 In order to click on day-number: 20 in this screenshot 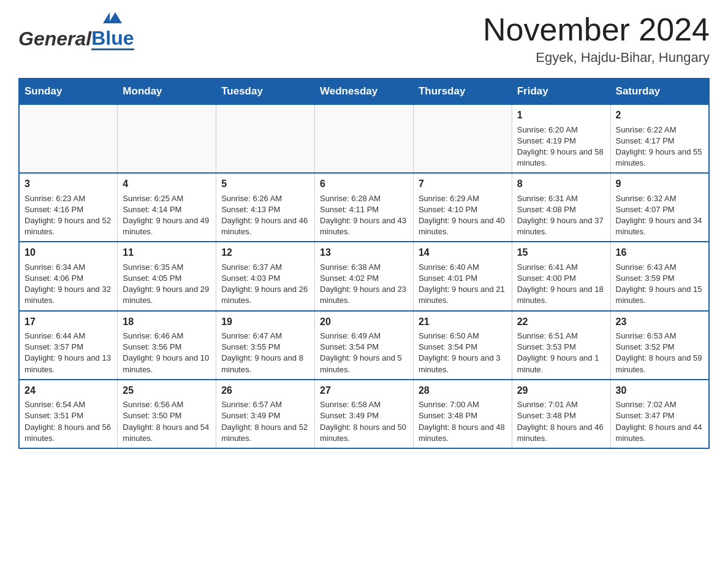, I will do `click(364, 322)`.